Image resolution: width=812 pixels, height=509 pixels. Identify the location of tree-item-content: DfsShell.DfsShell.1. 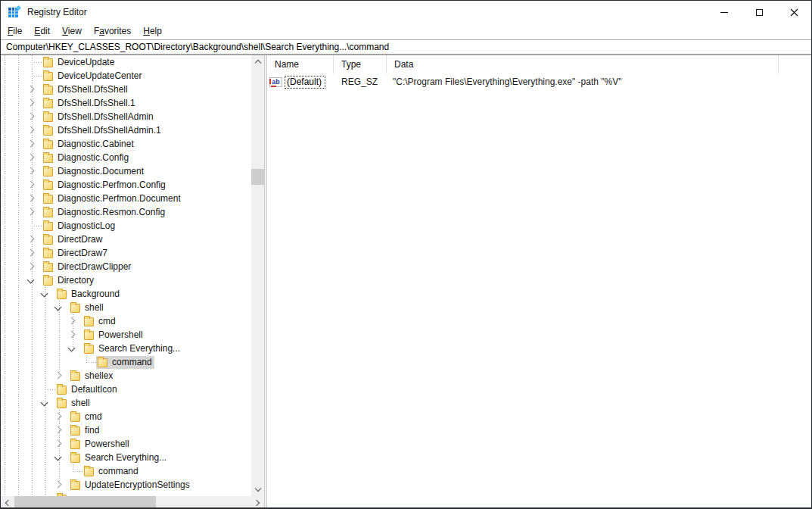
(89, 103).